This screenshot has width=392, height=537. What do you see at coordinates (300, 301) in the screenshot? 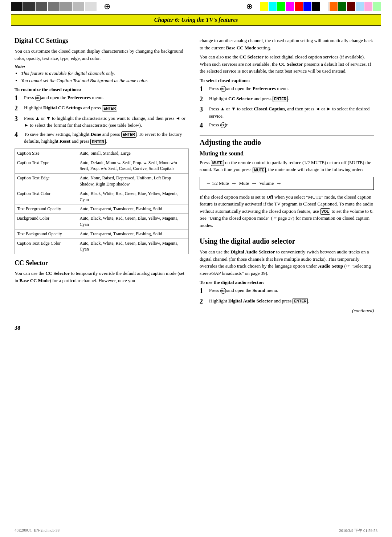
I see `enter-icon-5: ENTER` at bounding box center [300, 301].